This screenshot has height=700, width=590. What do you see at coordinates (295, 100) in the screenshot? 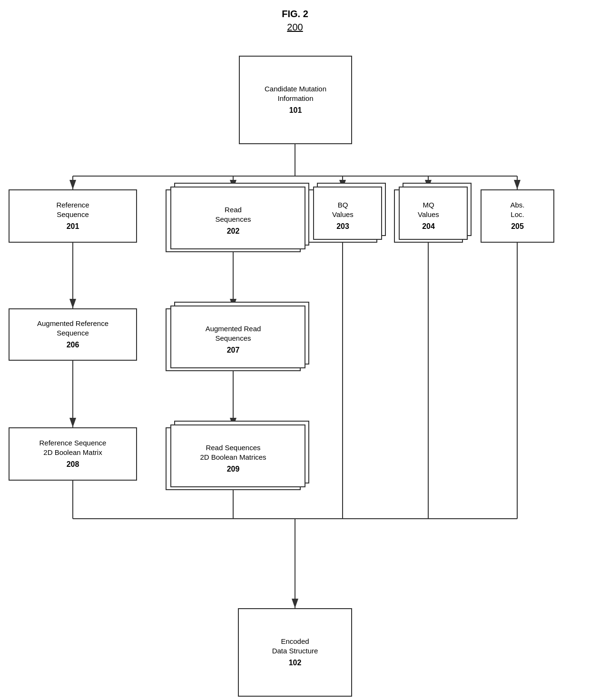
I see `box-candidate-mutation: Candidate MutationInformation 101` at bounding box center [295, 100].